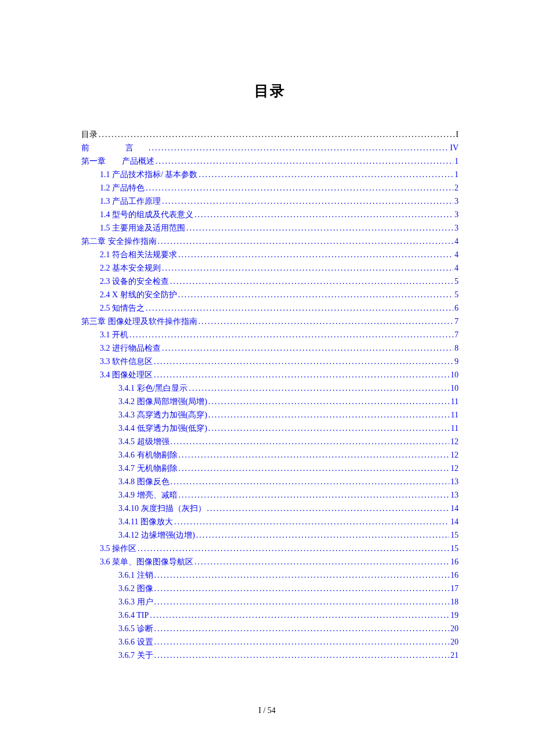 Image resolution: width=534 pixels, height=756 pixels. What do you see at coordinates (270, 469) in the screenshot?
I see `toc-entry: 3.4.7 无机物剔除12` at bounding box center [270, 469].